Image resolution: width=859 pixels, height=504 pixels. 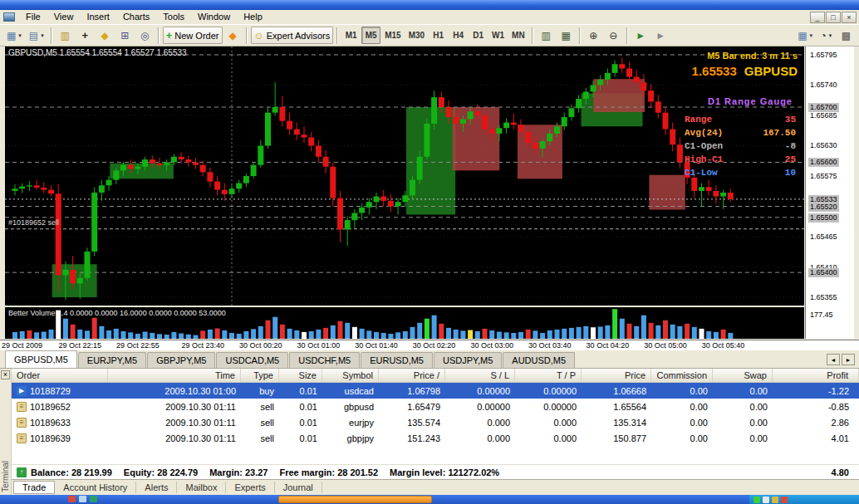 What do you see at coordinates (324, 360) in the screenshot?
I see `chart-tab-usdchf-m5: USDCHF,M5` at bounding box center [324, 360].